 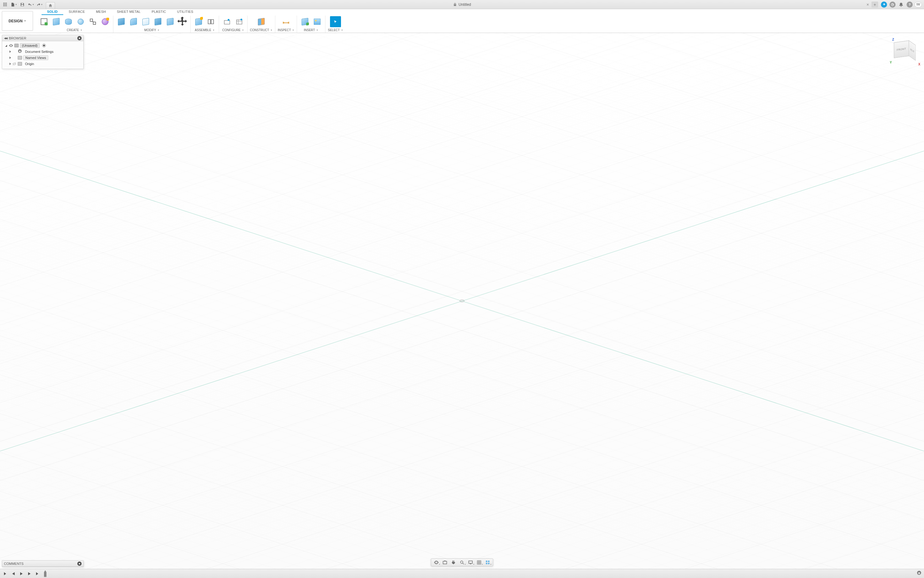 What do you see at coordinates (93, 22) in the screenshot?
I see `form-icon` at bounding box center [93, 22].